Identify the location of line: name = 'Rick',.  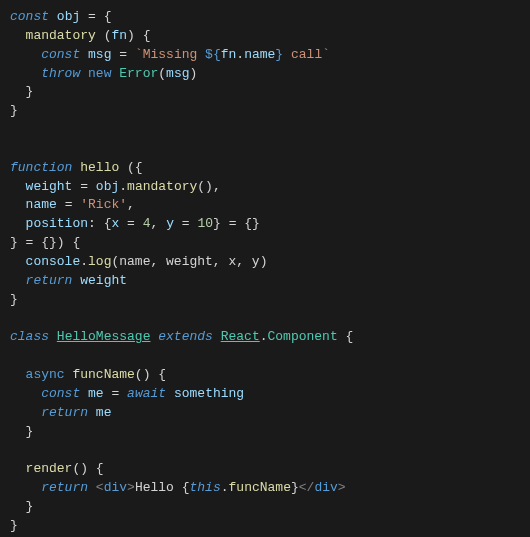
(72, 204).